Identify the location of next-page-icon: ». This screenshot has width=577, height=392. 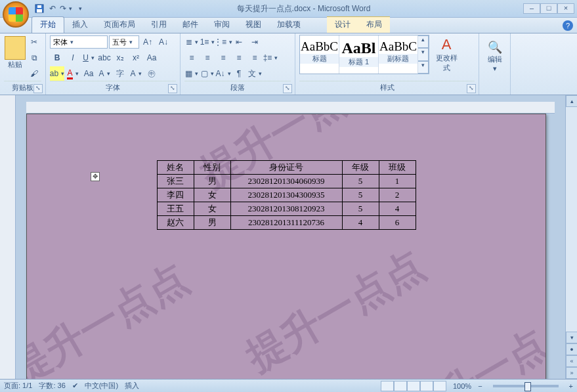
(571, 373).